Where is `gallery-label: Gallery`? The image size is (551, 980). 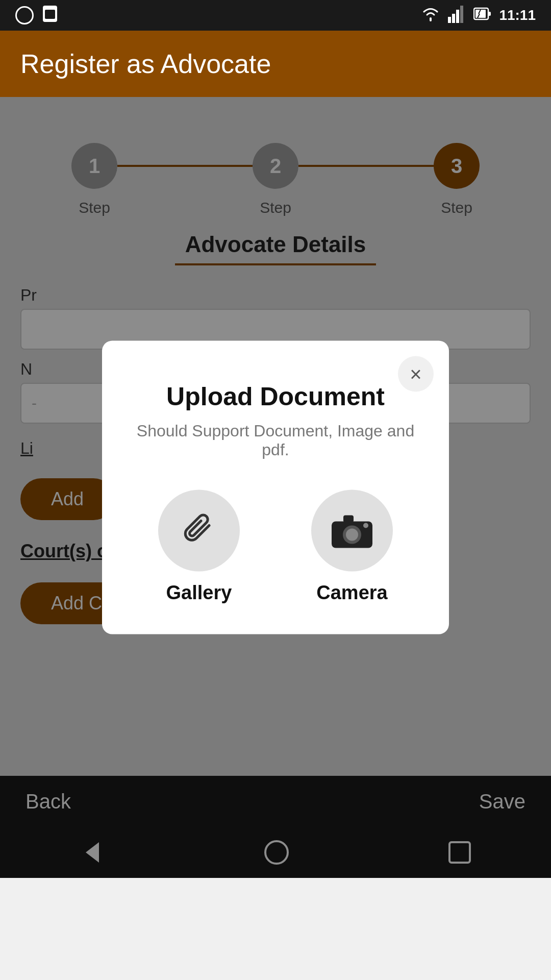
gallery-label: Gallery is located at coordinates (199, 593).